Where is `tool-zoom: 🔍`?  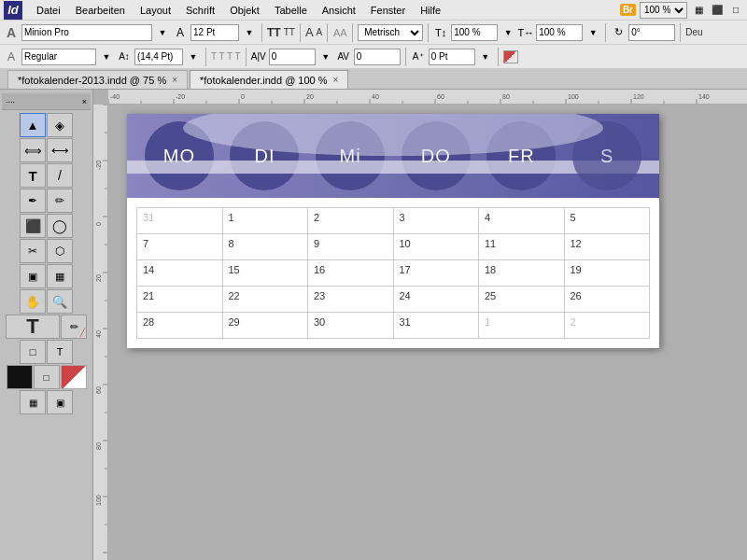
tool-zoom: 🔍 is located at coordinates (60, 301).